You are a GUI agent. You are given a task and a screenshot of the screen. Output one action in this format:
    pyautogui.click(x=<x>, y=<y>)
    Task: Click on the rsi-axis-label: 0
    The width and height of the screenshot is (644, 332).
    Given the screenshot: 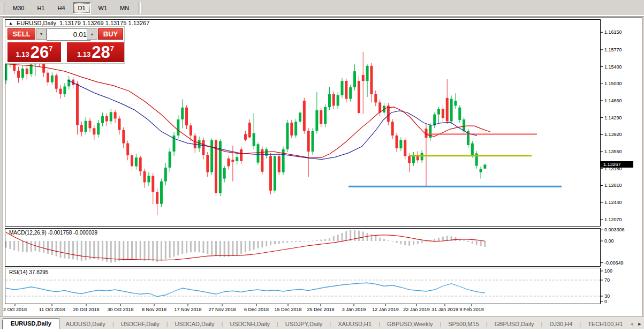 What is the action you would take?
    pyautogui.click(x=606, y=301)
    